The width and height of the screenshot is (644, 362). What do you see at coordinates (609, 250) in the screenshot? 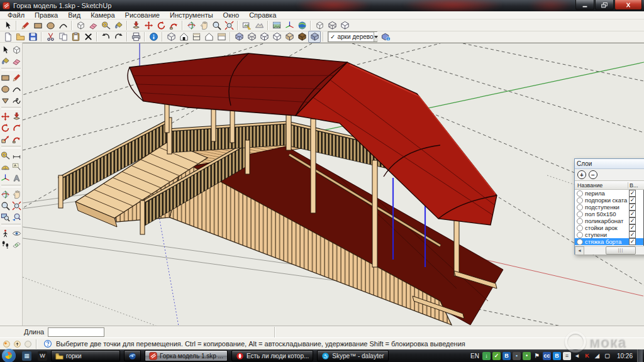
I see `layers-horizontal-scrollbar: ◄ ||| ►` at bounding box center [609, 250].